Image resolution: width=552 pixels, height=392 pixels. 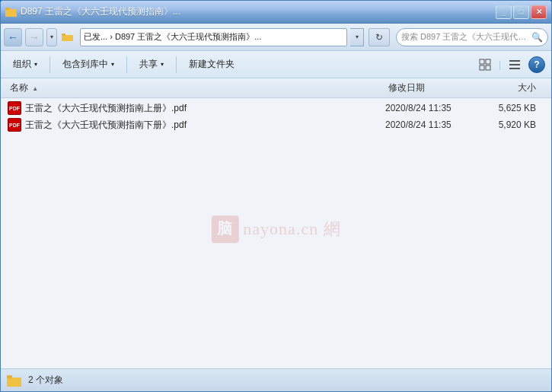 What do you see at coordinates (539, 12) in the screenshot?
I see `close-button: ✕` at bounding box center [539, 12].